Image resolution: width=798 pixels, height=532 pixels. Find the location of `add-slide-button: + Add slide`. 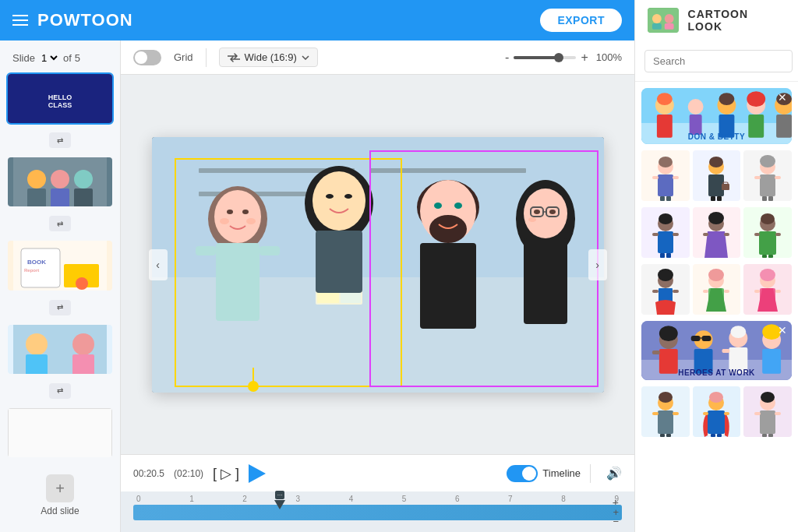

add-slide-button: + Add slide is located at coordinates (60, 495).